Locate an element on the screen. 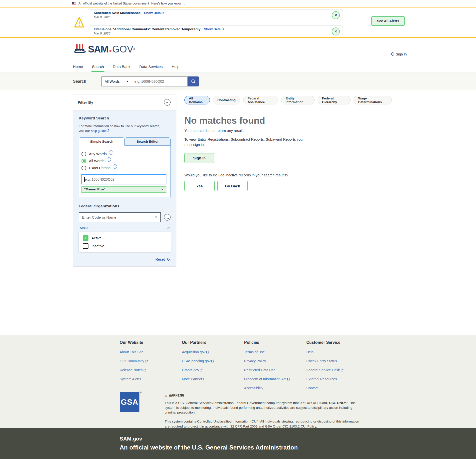 Image resolution: width=476 pixels, height=459 pixels. alert-card: Exclusions “Additional Comments” Content… is located at coordinates (216, 31).